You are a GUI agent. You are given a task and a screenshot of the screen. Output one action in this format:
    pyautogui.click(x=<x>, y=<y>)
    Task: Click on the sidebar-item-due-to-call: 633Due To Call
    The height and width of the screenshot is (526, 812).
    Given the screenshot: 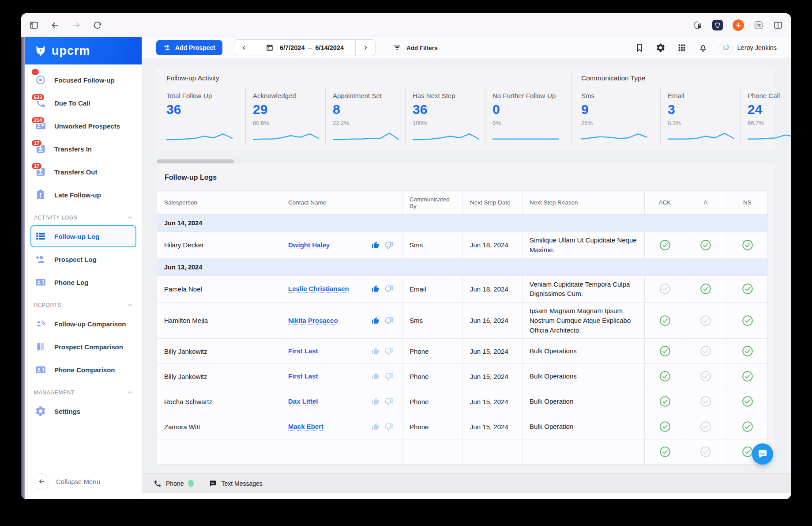 What is the action you would take?
    pyautogui.click(x=83, y=103)
    